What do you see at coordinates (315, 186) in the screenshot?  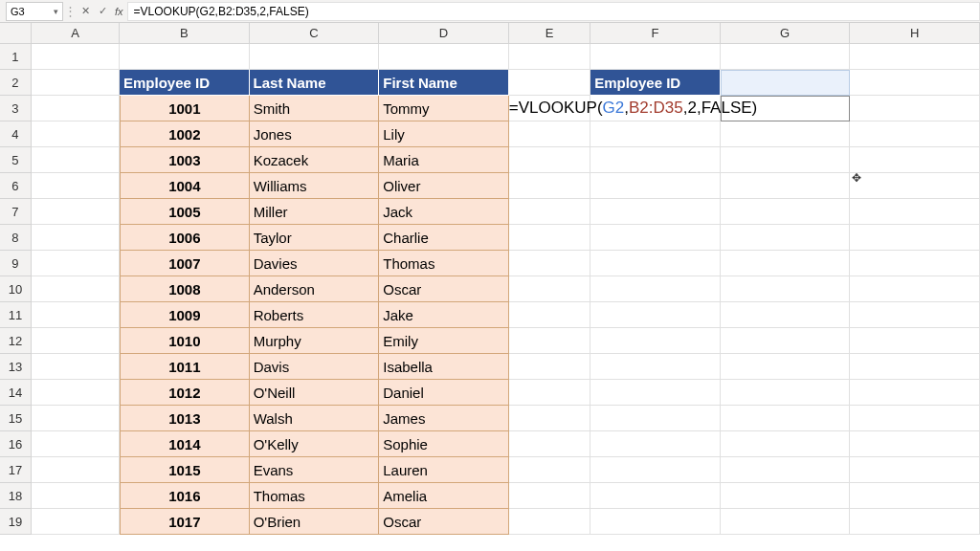 I see `cell-lastname: Williams` at bounding box center [315, 186].